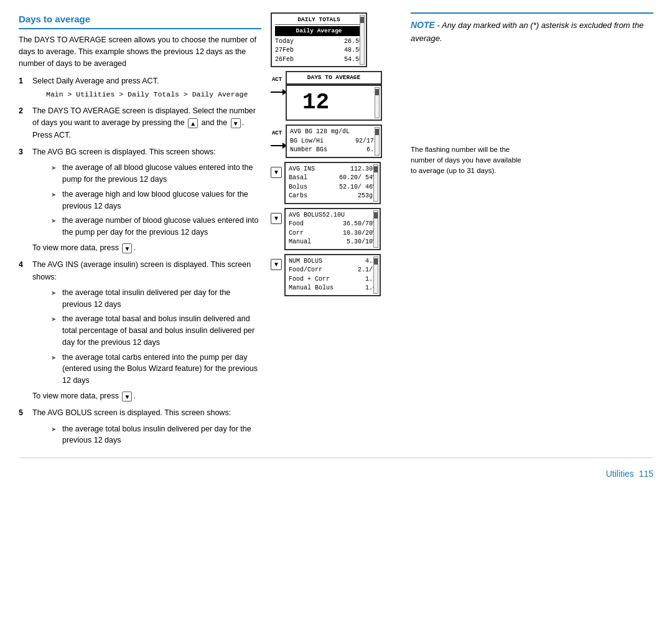 The height and width of the screenshot is (643, 672). I want to click on avg-ins-row-3: Bolus52.10/ 46%, so click(332, 188).